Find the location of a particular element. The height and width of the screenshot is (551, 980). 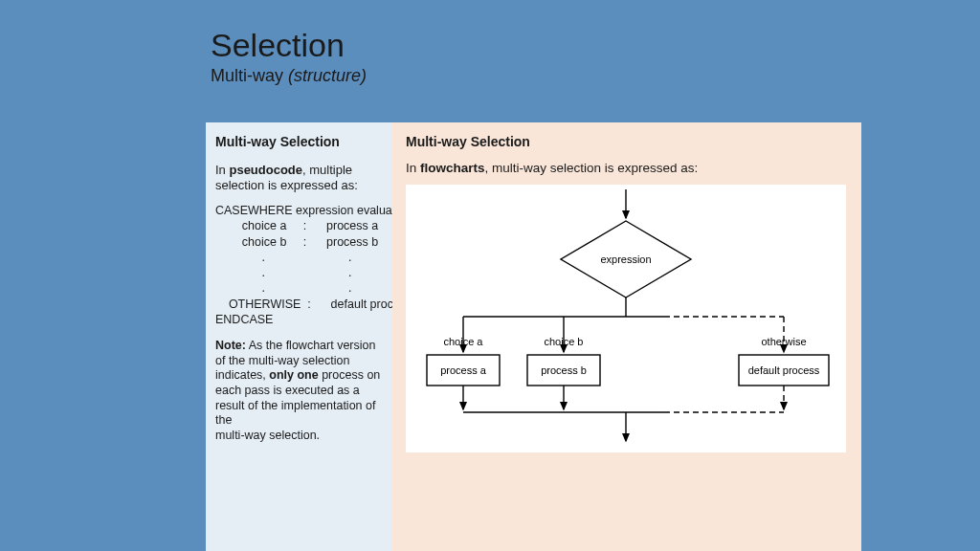

intro-pre: In is located at coordinates (222, 170).